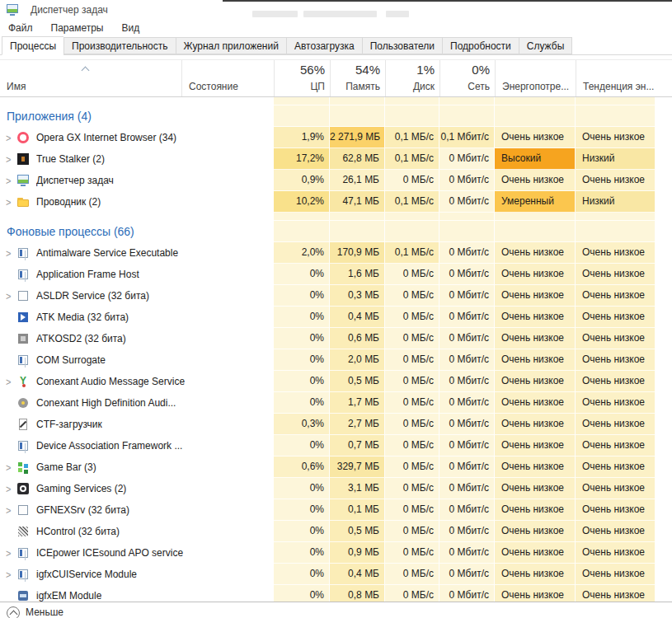 This screenshot has width=672, height=618. I want to click on cell-disk, so click(412, 232).